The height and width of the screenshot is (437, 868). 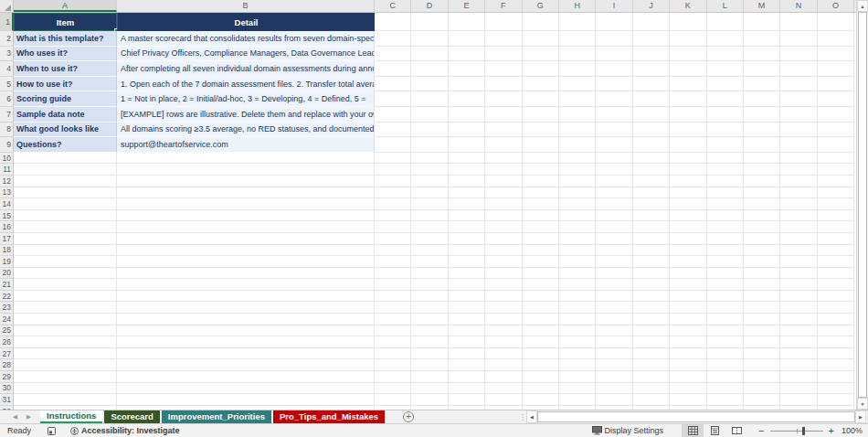 I want to click on row-header-4: 4, so click(x=7, y=69).